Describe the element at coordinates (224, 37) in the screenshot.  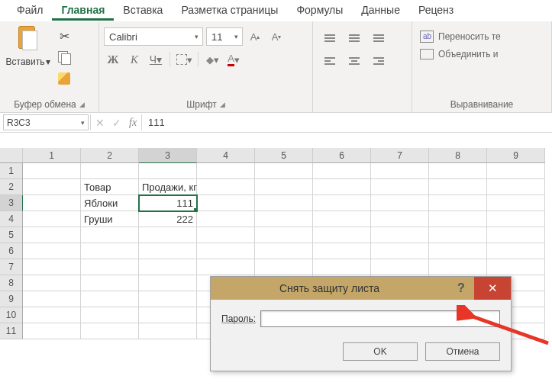
I see `font-size-combo: 11▾` at that location.